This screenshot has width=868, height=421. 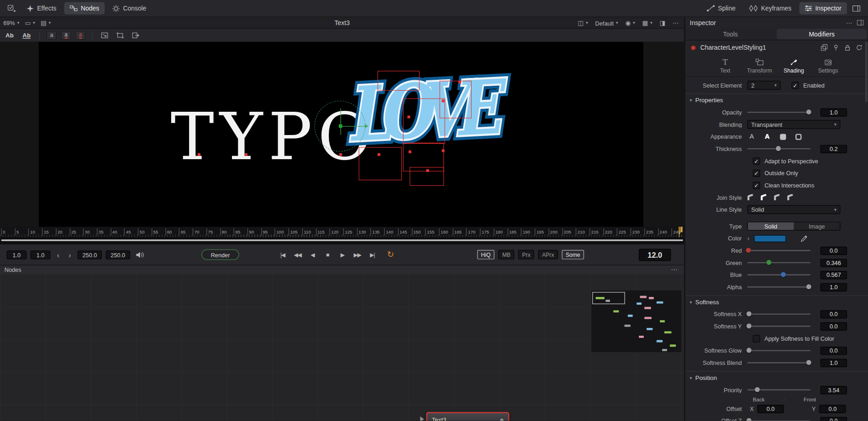 What do you see at coordinates (779, 390) in the screenshot?
I see `priority-slider` at bounding box center [779, 390].